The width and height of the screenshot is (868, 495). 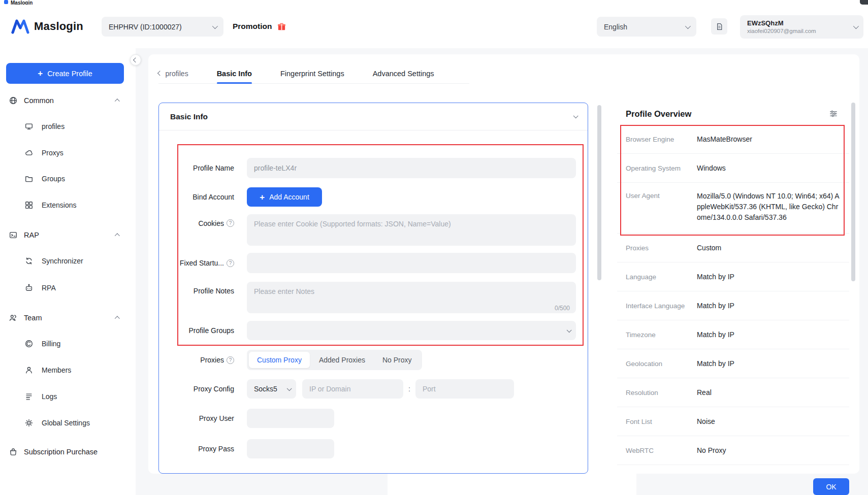 What do you see at coordinates (291, 449) in the screenshot?
I see `proxy-pass-input` at bounding box center [291, 449].